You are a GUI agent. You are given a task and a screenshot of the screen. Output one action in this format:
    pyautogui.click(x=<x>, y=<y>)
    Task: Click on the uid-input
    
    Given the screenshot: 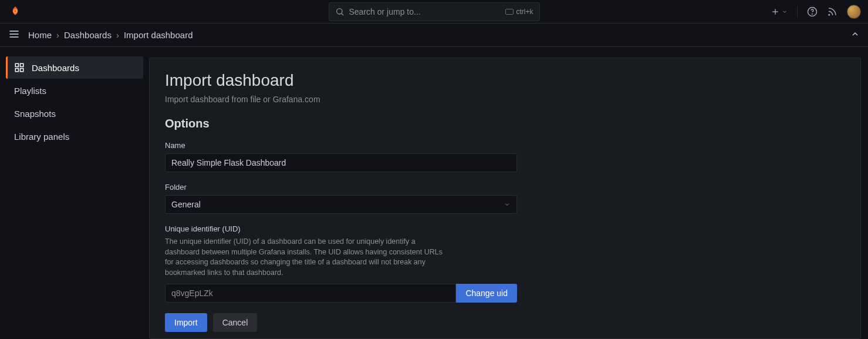 What is the action you would take?
    pyautogui.click(x=310, y=293)
    